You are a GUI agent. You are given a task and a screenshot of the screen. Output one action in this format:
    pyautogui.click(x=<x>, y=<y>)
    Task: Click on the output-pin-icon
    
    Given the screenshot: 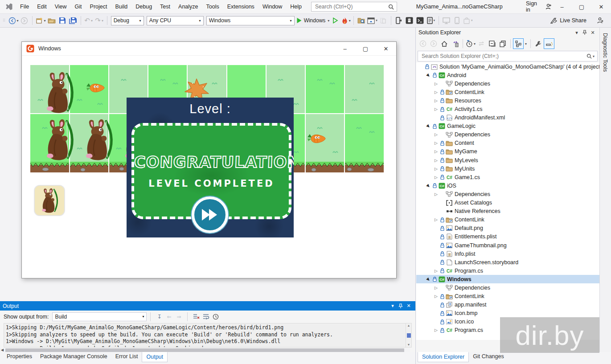 What is the action you would take?
    pyautogui.click(x=401, y=306)
    